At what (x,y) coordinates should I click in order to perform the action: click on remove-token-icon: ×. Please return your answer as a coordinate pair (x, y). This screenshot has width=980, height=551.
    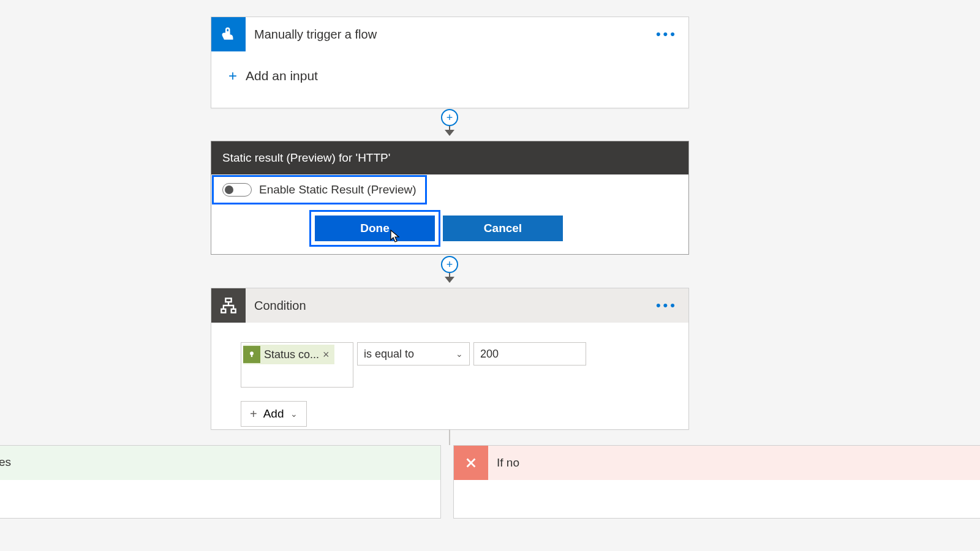
    Looking at the image, I should click on (326, 355).